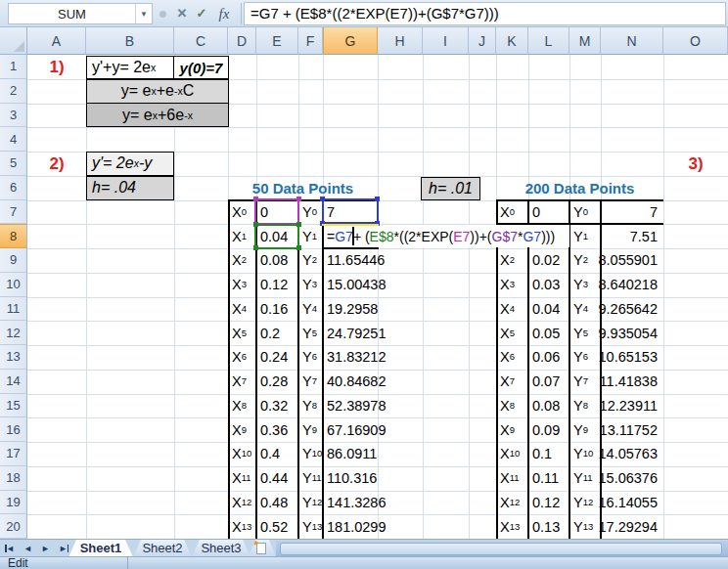 The height and width of the screenshot is (569, 728). Describe the element at coordinates (632, 213) in the screenshot. I see `cell: 7` at that location.